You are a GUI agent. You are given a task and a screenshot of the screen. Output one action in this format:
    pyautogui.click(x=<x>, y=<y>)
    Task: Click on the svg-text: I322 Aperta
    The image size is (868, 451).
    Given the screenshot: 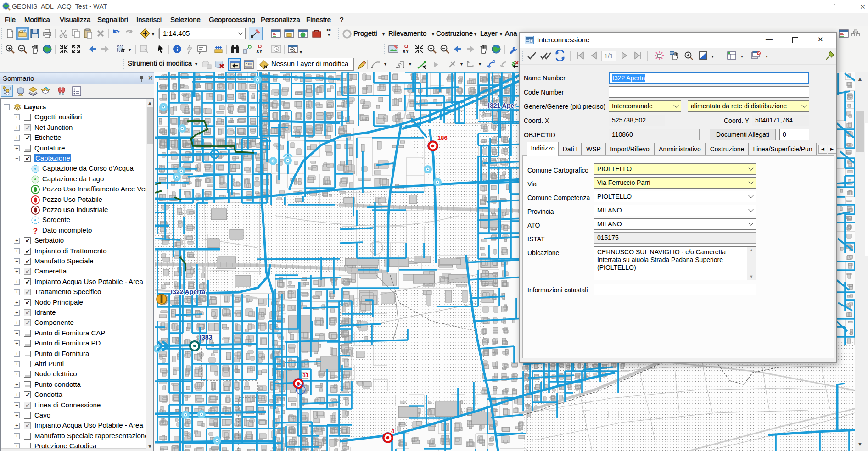 What is the action you would take?
    pyautogui.click(x=188, y=292)
    